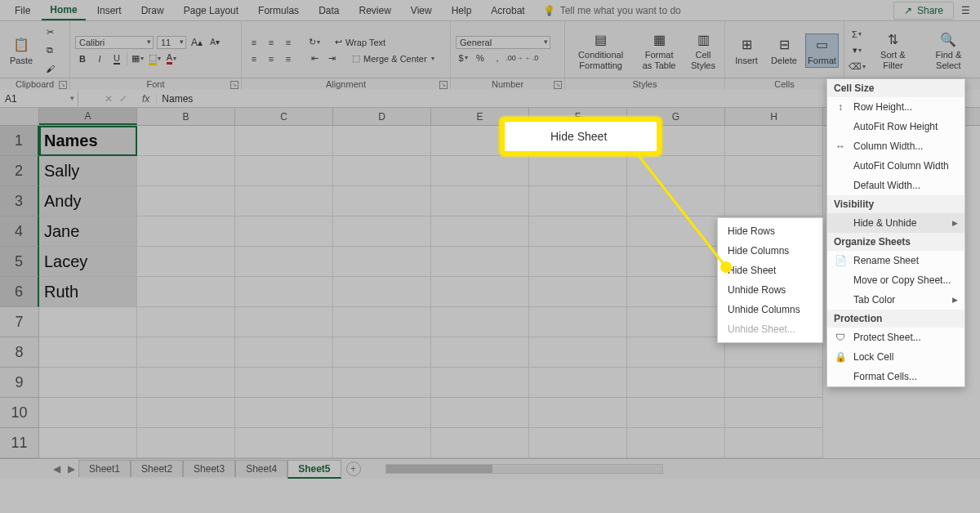 The height and width of the screenshot is (513, 980). I want to click on find-select-button: 🔍Find & Select, so click(949, 50).